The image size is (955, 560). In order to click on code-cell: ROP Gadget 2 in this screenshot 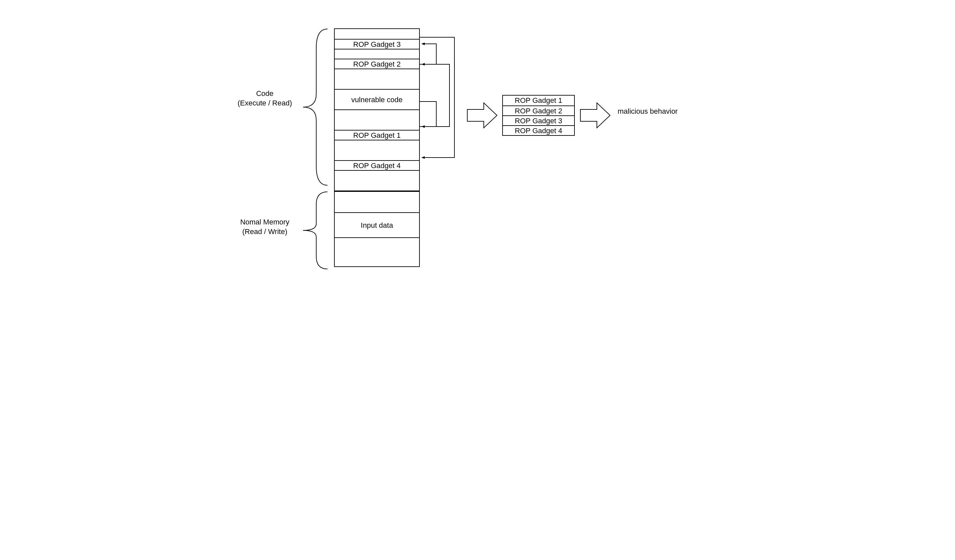, I will do `click(377, 64)`.